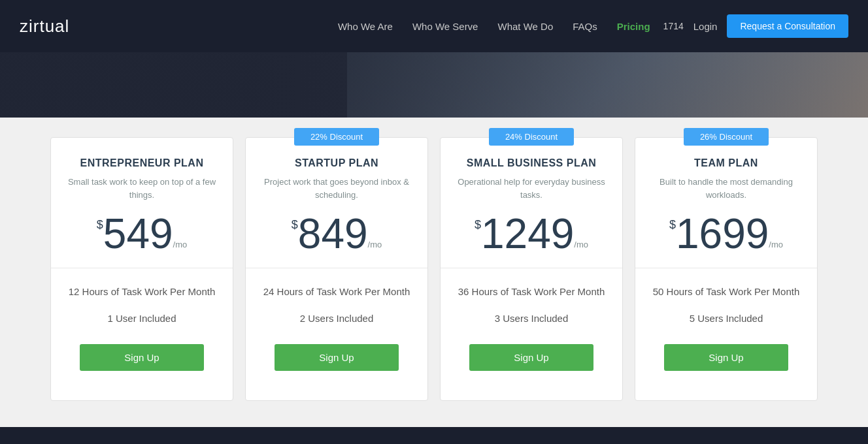 The image size is (868, 444). I want to click on plan-name-small-business: SMALL BUSINESS PLAN, so click(531, 163).